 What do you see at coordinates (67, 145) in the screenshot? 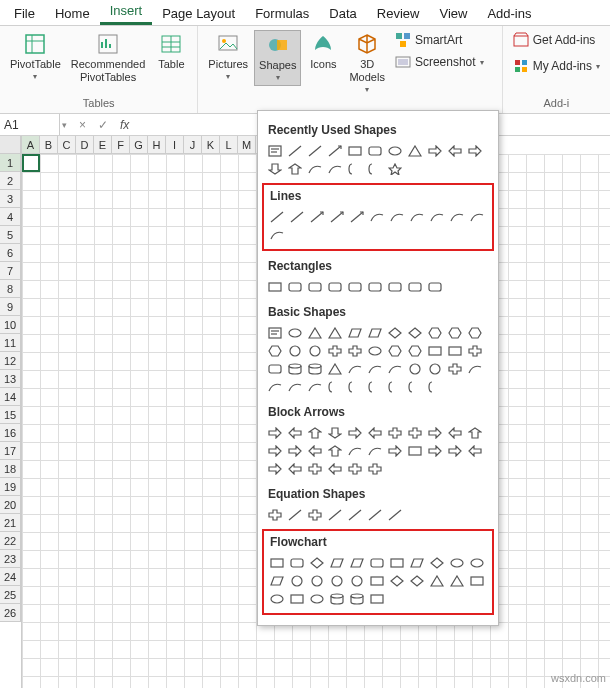
I see `col-header-C: C` at bounding box center [67, 145].